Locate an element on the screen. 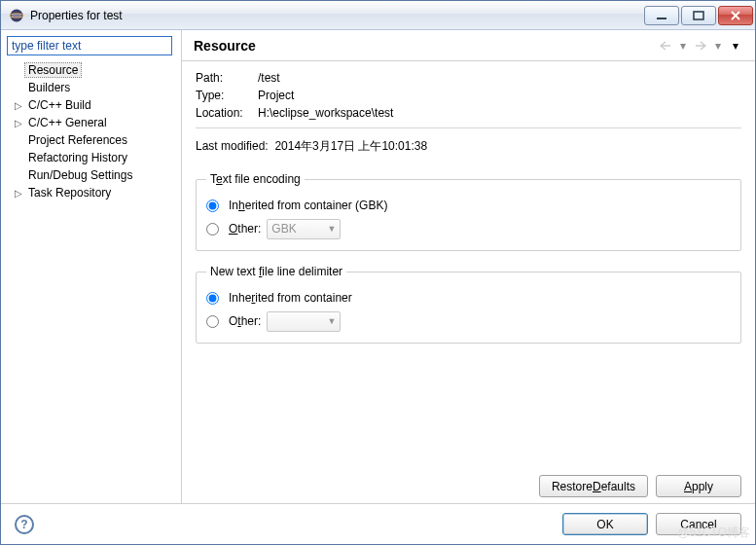 The width and height of the screenshot is (756, 545). encoding-group: Text file encoding Inherited from contai… is located at coordinates (469, 212).